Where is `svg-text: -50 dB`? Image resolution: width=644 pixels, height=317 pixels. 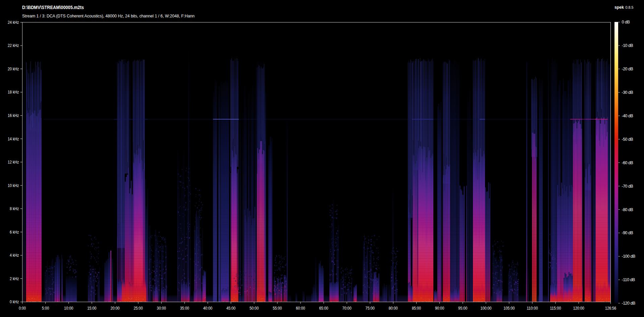
svg-text: -50 dB is located at coordinates (628, 139).